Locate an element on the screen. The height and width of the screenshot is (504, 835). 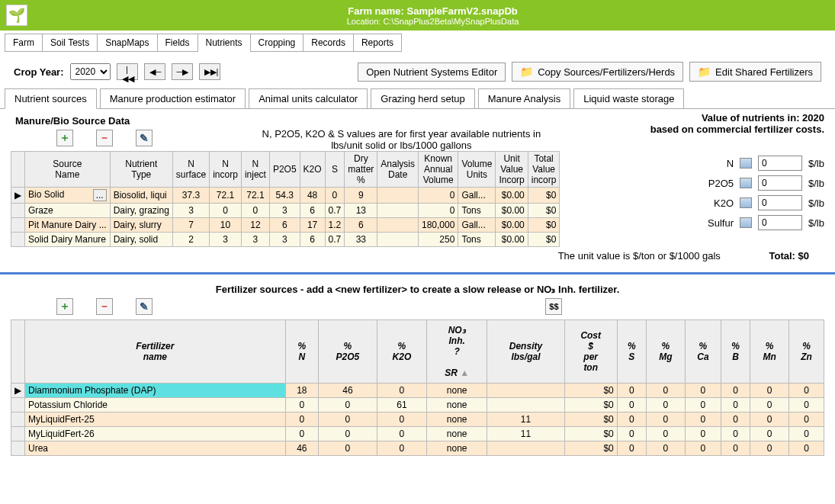
menu-cropping: Cropping is located at coordinates (278, 43).